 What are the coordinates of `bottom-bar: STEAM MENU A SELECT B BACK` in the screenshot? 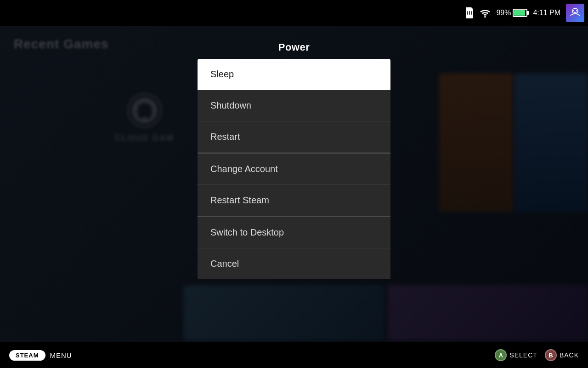 It's located at (294, 355).